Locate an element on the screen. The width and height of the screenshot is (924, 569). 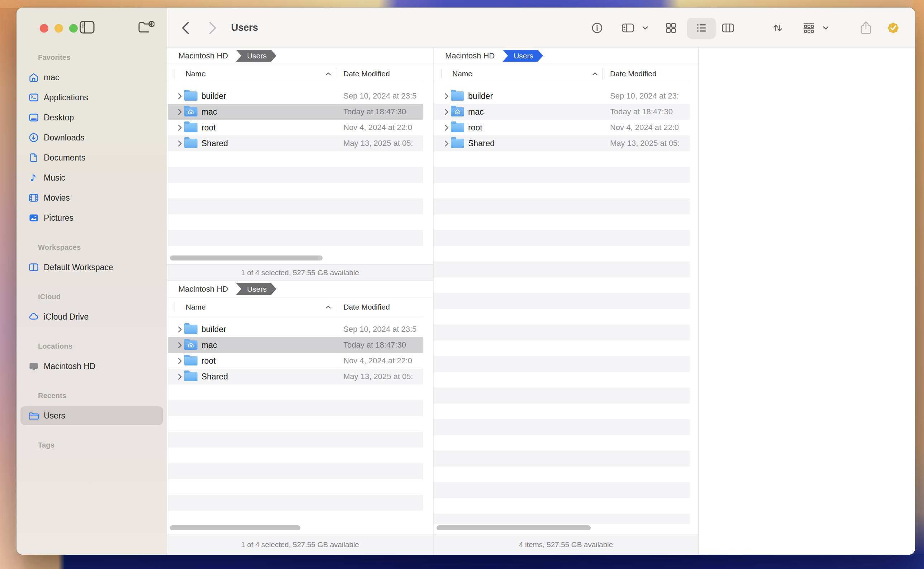
sidebar-item-applications: Applications is located at coordinates (92, 97).